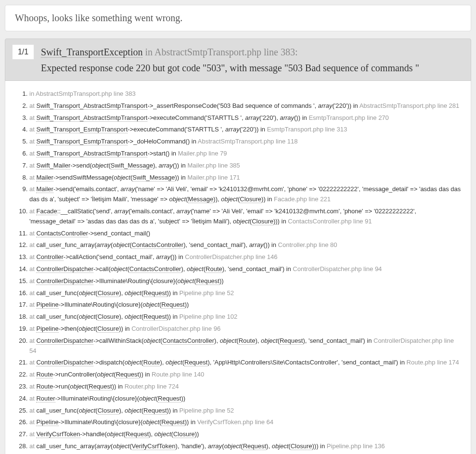 This screenshot has width=476, height=454. What do you see at coordinates (245, 270) in the screenshot?
I see `trace-row: at ControllerDispatcher->call(object(Con…` at bounding box center [245, 270].